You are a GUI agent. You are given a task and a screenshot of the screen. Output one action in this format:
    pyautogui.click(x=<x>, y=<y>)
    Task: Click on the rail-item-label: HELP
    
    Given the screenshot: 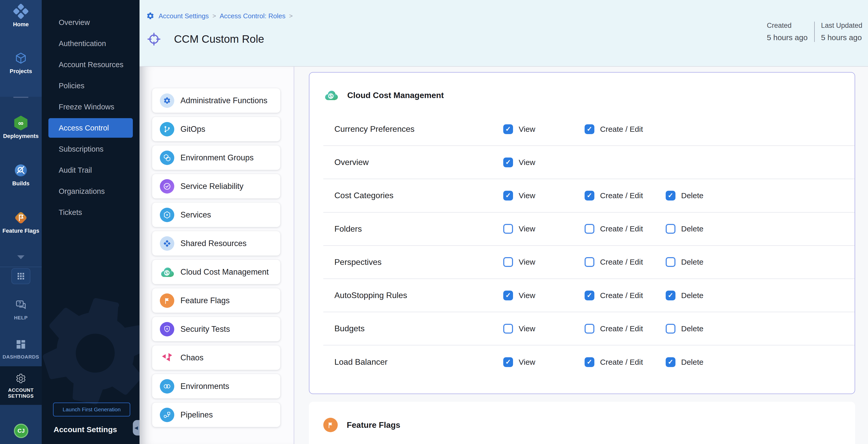 What is the action you would take?
    pyautogui.click(x=21, y=318)
    